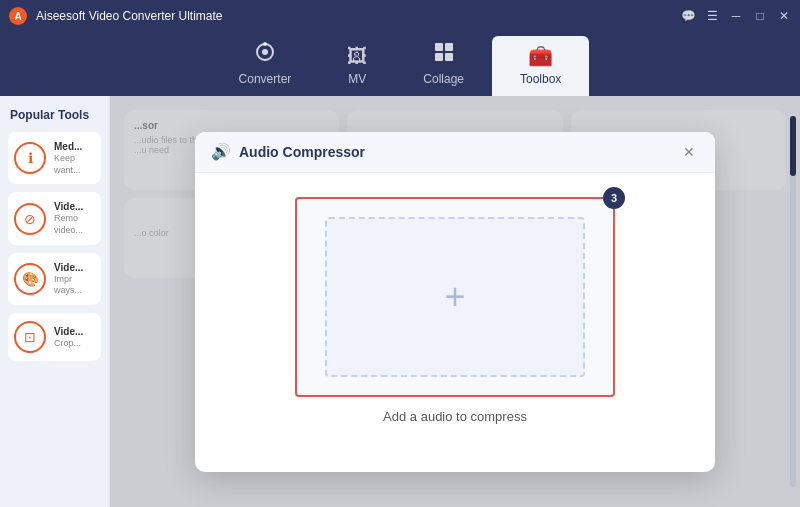 The image size is (800, 507). Describe the element at coordinates (266, 64) in the screenshot. I see `tab-converter: Converter` at that location.